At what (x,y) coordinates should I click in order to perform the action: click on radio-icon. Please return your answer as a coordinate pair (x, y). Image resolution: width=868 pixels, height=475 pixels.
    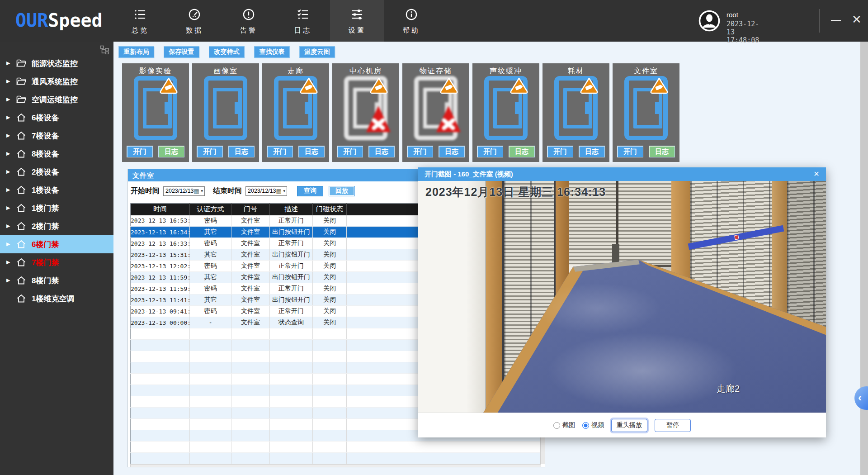
    Looking at the image, I should click on (557, 425).